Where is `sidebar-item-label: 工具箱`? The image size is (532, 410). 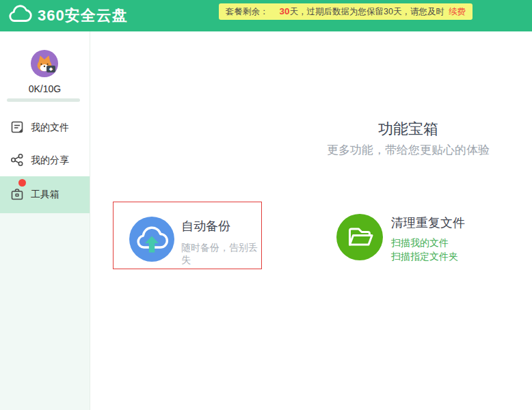 sidebar-item-label: 工具箱 is located at coordinates (45, 195).